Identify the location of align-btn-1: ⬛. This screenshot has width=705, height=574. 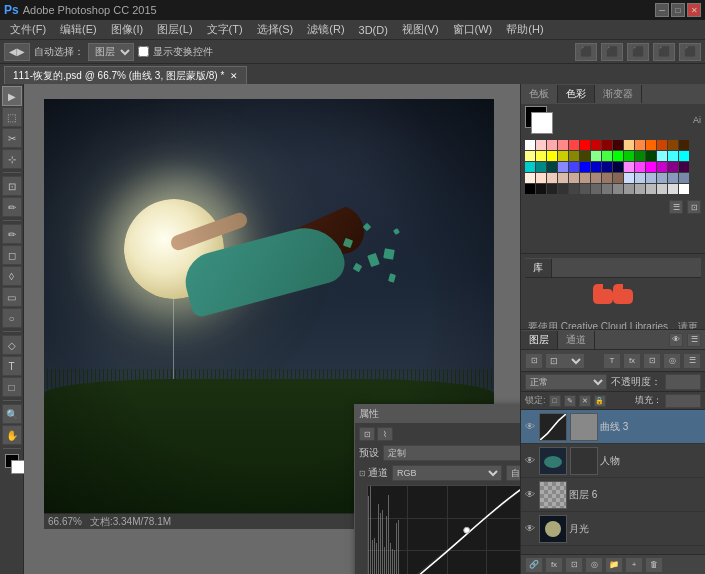
(586, 52).